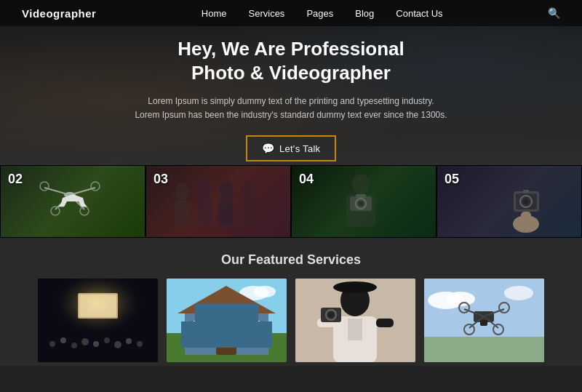 The image size is (582, 392). What do you see at coordinates (291, 108) in the screenshot?
I see `hero-subtitle: Lorem Ipsum is simply dummy text of the …` at bounding box center [291, 108].